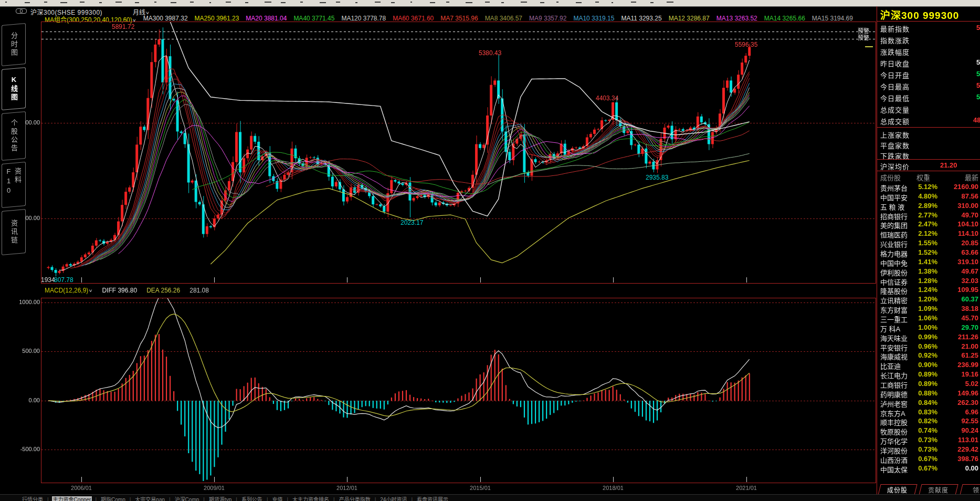 This screenshot has height=501, width=980. I want to click on stock-row: 平安银行0.96%21.00, so click(929, 347).